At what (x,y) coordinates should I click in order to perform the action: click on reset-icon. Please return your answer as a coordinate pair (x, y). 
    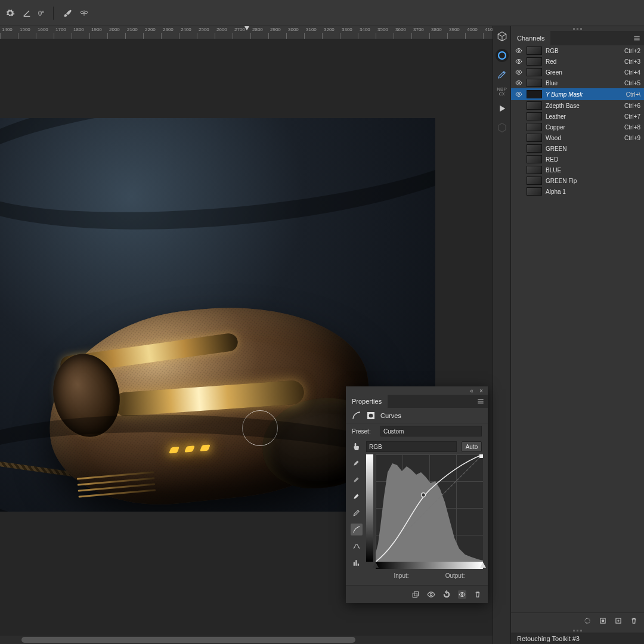
    Looking at the image, I should click on (447, 595).